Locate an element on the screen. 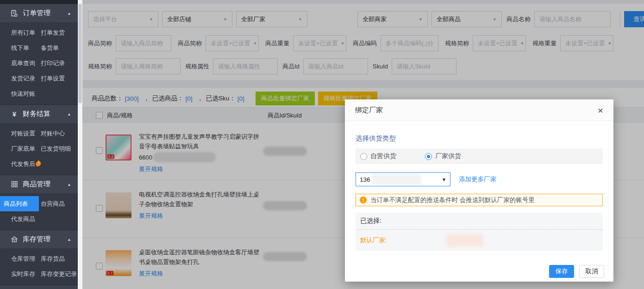  scrollbar-thumb is located at coordinates (80, 54).